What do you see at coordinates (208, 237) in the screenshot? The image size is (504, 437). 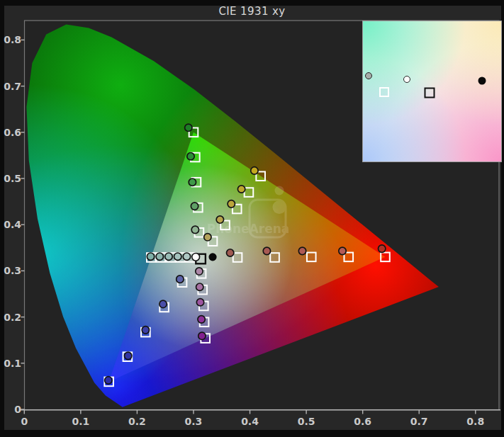 I see `yellow-sweep-measured-20%` at bounding box center [208, 237].